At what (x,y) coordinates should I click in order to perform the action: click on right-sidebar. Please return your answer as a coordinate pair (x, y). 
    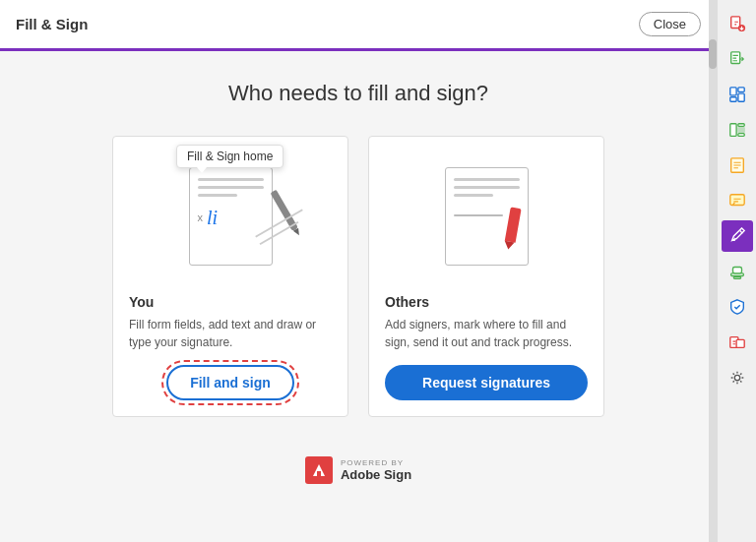
    Looking at the image, I should click on (736, 271).